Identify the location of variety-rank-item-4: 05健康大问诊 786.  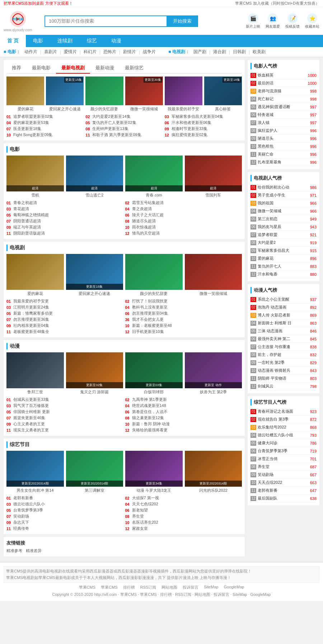
(284, 443).